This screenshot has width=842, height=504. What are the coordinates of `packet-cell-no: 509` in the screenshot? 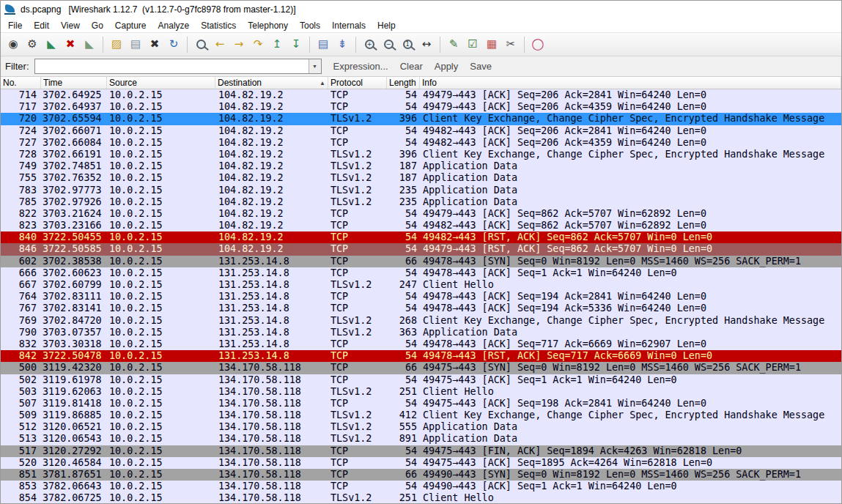 It's located at (21, 415).